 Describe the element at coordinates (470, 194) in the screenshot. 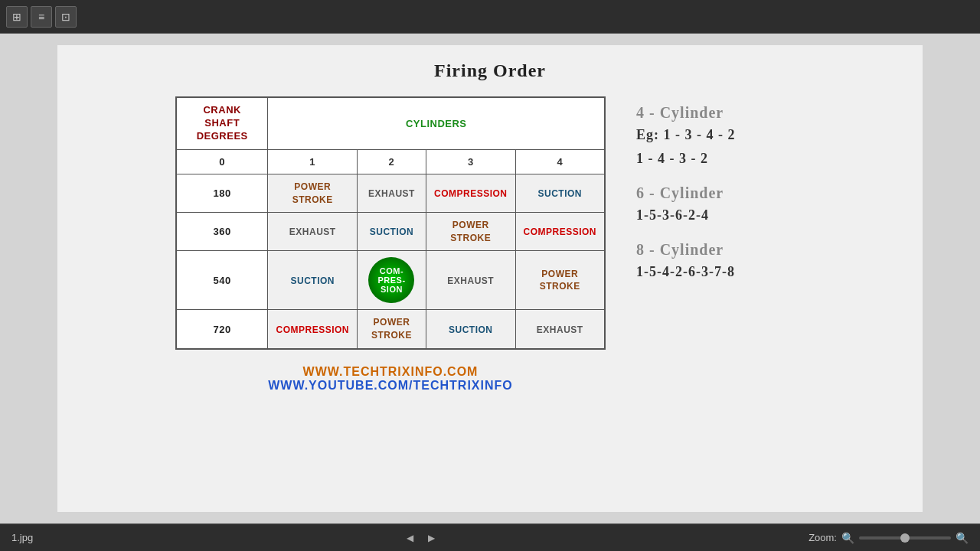

I see `cell-180-3: COMPRESSION` at that location.